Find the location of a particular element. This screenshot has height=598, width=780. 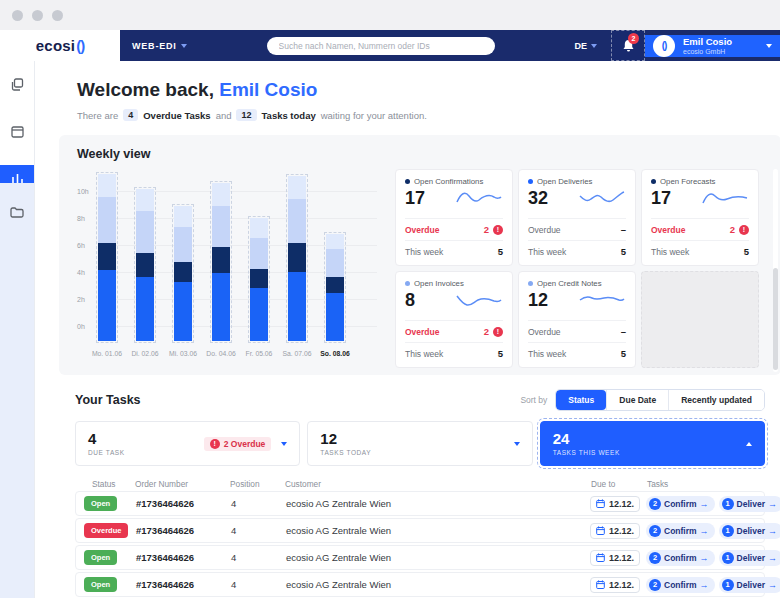

segment-bottom is located at coordinates (297, 306).